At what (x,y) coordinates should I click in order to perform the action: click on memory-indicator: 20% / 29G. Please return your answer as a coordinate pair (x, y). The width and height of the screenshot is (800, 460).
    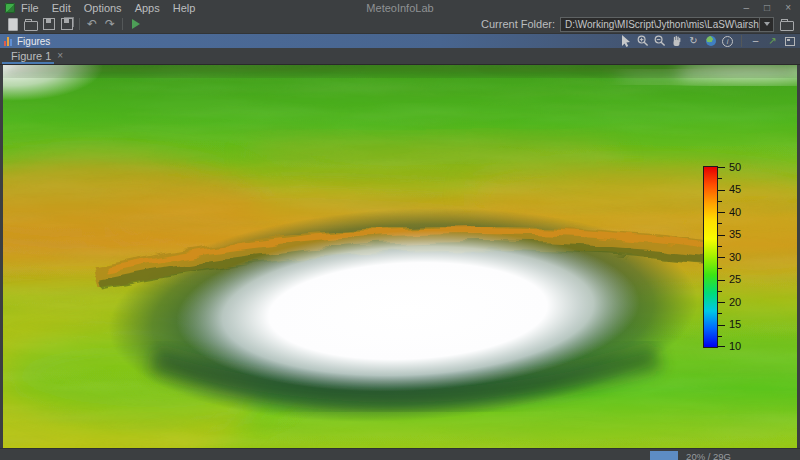
    Looking at the image, I should click on (690, 456).